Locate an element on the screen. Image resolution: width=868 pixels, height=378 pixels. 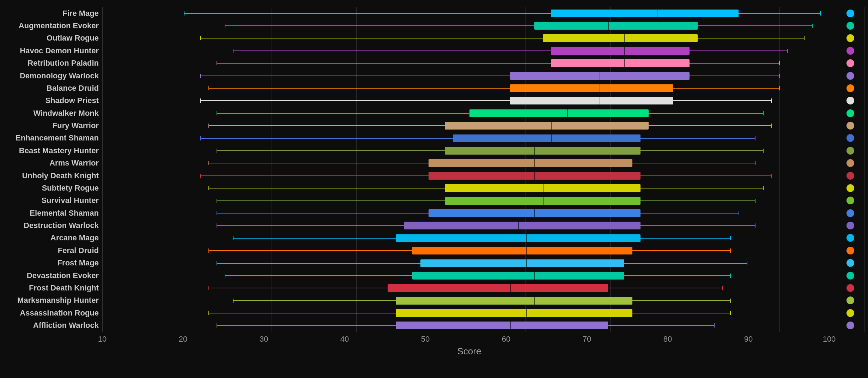
y-label: Enhancement Shaman is located at coordinates (51, 138).